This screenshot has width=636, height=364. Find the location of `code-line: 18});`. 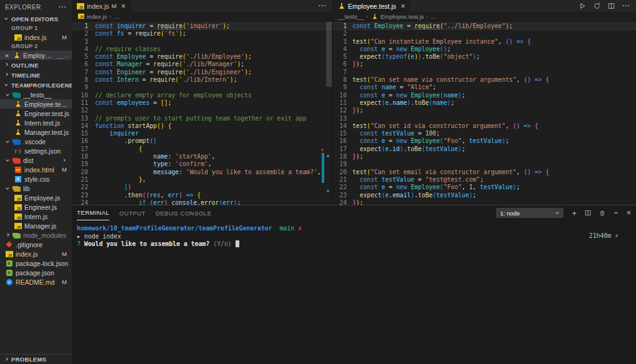

code-line: 18}); is located at coordinates (485, 157).